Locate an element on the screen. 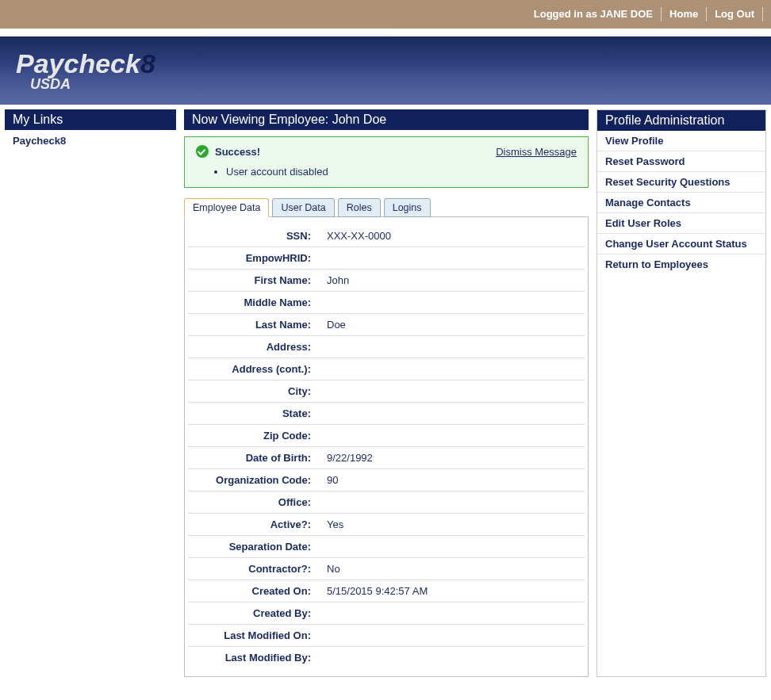  success-message-box: Success! Dismiss Message User account di… is located at coordinates (386, 162).